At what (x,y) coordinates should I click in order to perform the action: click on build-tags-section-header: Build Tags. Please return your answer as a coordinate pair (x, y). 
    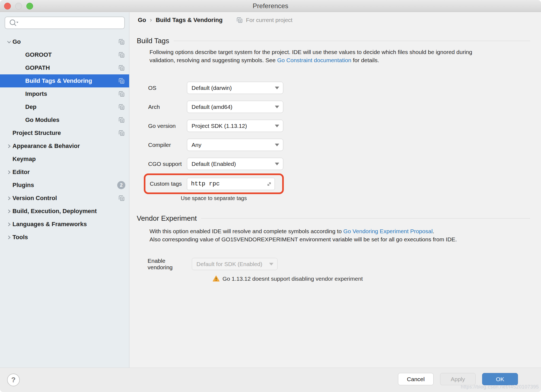
    Looking at the image, I should click on (333, 41).